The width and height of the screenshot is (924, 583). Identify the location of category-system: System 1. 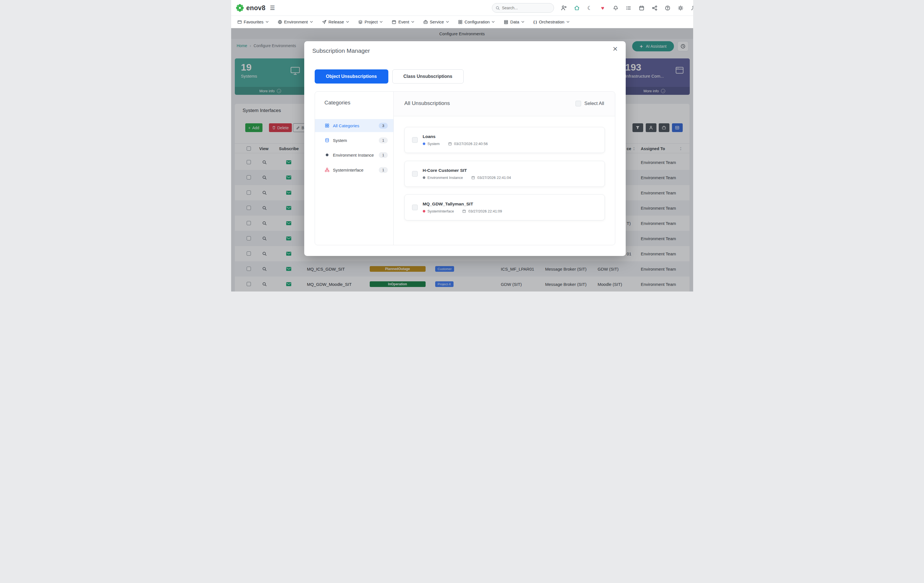
(354, 140).